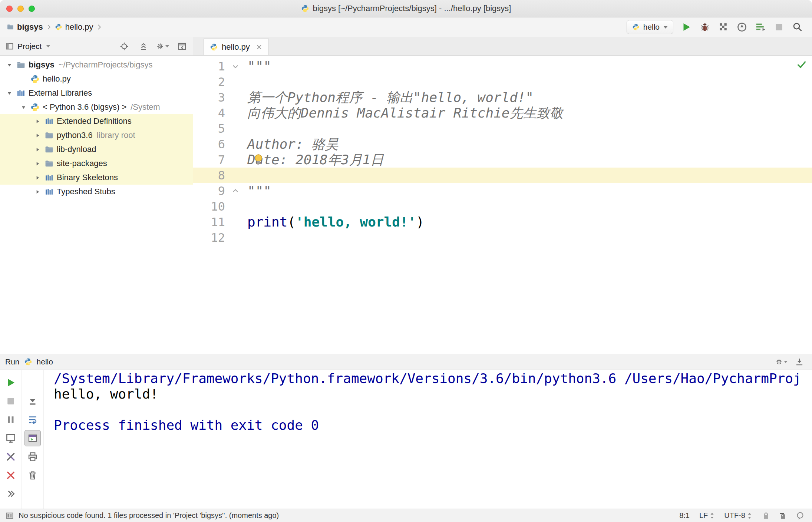  Describe the element at coordinates (503, 129) in the screenshot. I see `editor-line-5: 5` at that location.